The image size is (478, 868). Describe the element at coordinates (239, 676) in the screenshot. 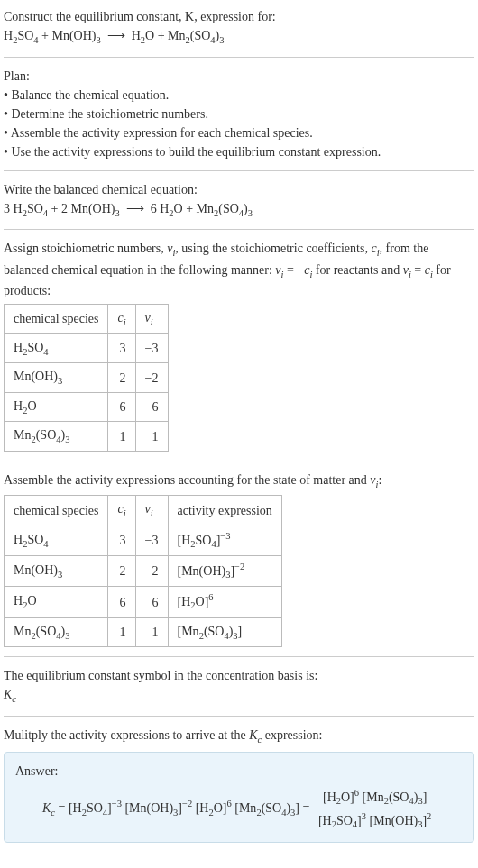

I see `symbol-line1: The equilibrium constant symbol in the c…` at that location.